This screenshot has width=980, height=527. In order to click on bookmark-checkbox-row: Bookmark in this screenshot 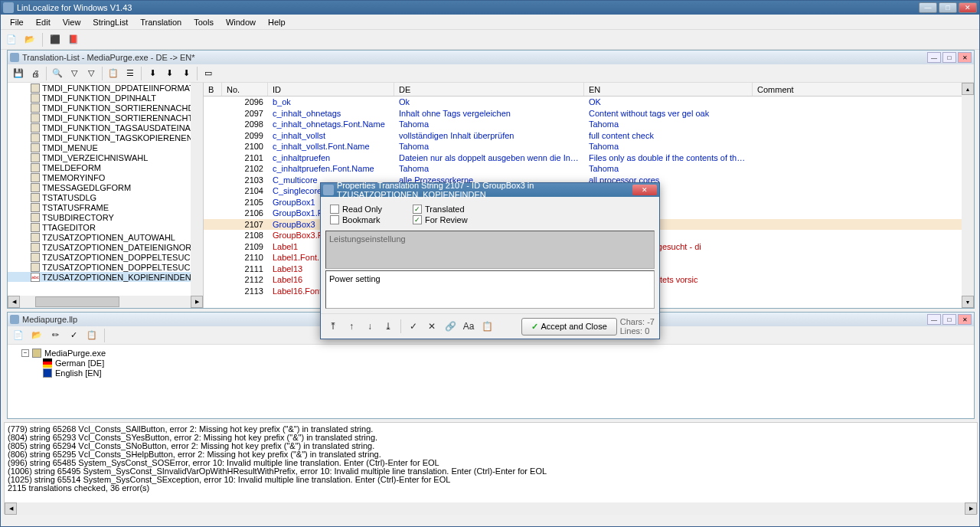, I will do `click(356, 220)`.